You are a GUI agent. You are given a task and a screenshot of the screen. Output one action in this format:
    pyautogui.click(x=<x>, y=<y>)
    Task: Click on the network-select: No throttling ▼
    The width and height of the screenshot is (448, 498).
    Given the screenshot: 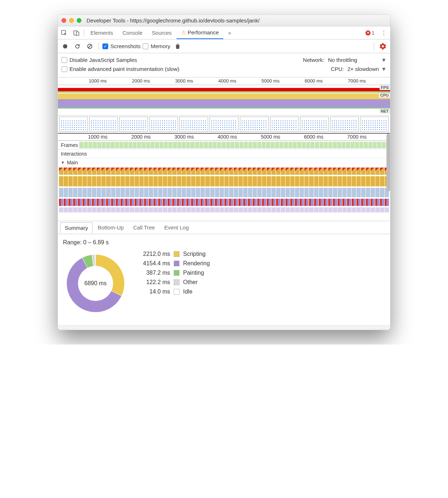 What is the action you would take?
    pyautogui.click(x=357, y=60)
    